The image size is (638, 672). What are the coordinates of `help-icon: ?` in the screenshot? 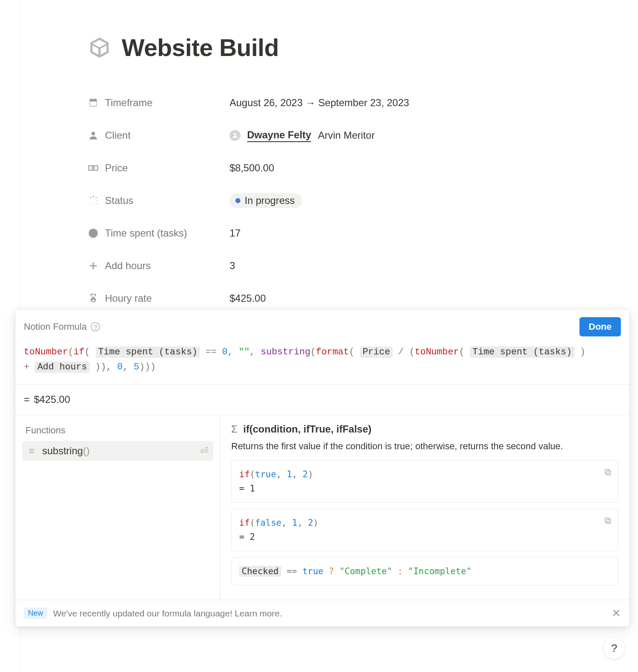 It's located at (95, 327).